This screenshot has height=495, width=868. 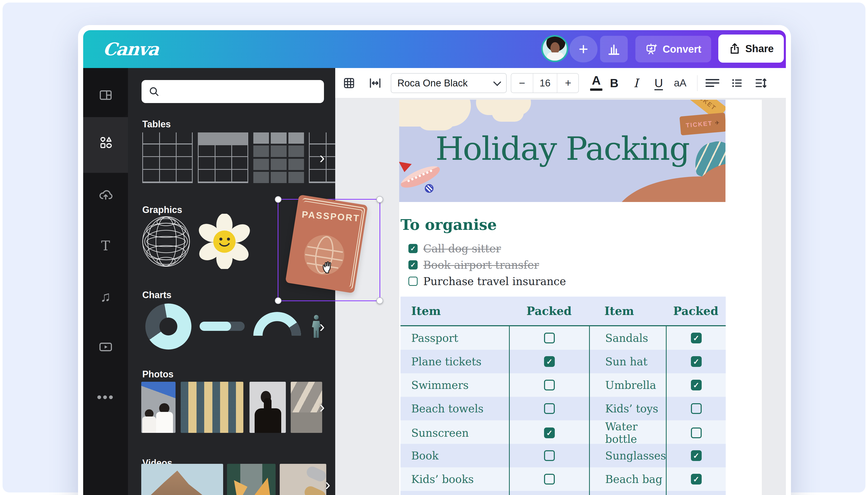 I want to click on bullet-list-button, so click(x=737, y=83).